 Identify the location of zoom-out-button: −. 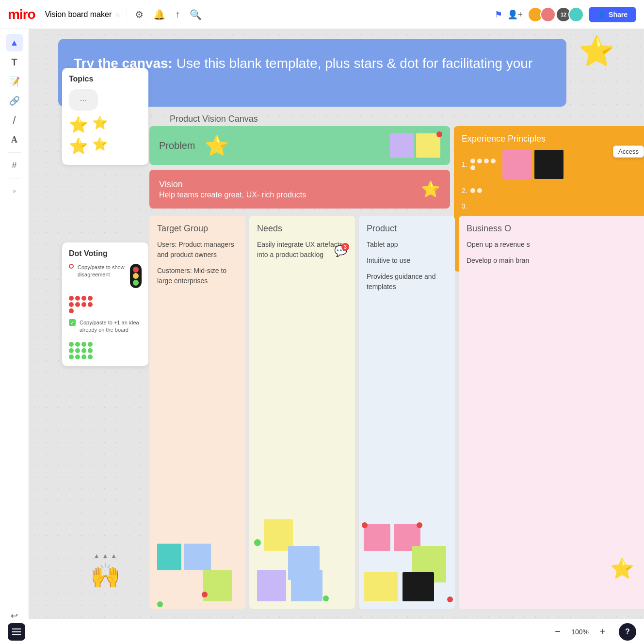
(558, 632).